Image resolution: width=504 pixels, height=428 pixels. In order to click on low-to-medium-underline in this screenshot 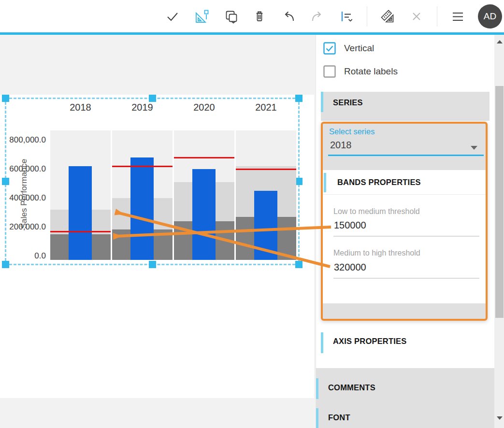, I will do `click(406, 236)`.